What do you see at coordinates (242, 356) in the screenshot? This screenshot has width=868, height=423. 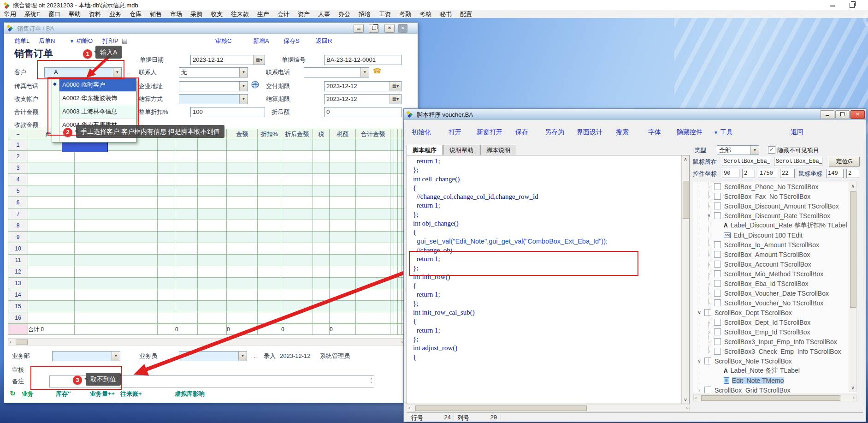 I see `salesman-dropdown-icon: ▼` at bounding box center [242, 356].